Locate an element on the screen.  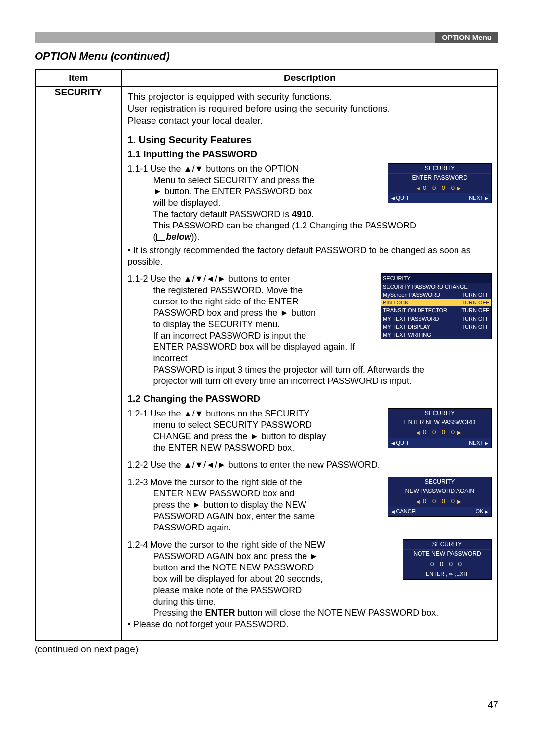
osd-security-menu: SECURITY SECURITY PASSWORD CHANGE MyScre… is located at coordinates (436, 306).